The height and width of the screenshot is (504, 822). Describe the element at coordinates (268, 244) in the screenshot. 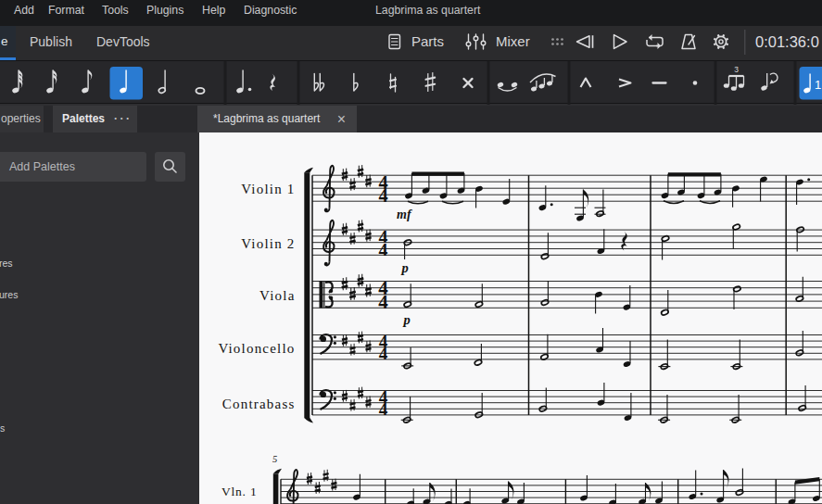

I see `svg-text: Violin 2` at that location.